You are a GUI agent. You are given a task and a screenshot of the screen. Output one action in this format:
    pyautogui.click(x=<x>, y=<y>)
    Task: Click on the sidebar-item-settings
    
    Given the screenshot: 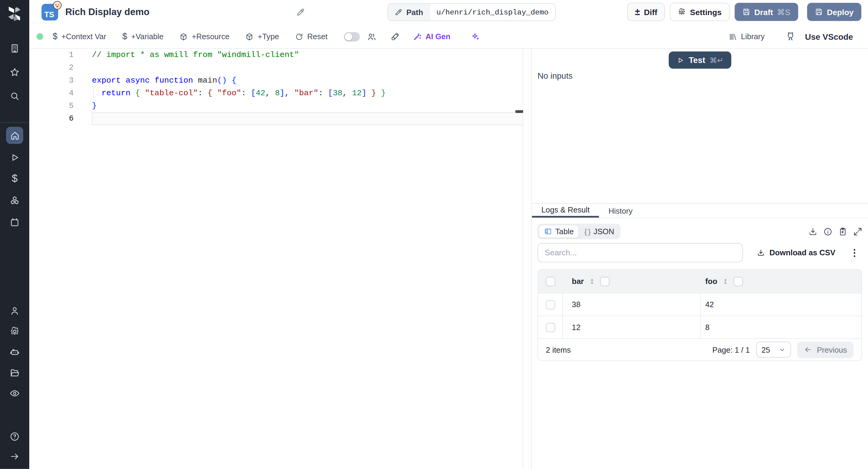 What is the action you would take?
    pyautogui.click(x=15, y=331)
    